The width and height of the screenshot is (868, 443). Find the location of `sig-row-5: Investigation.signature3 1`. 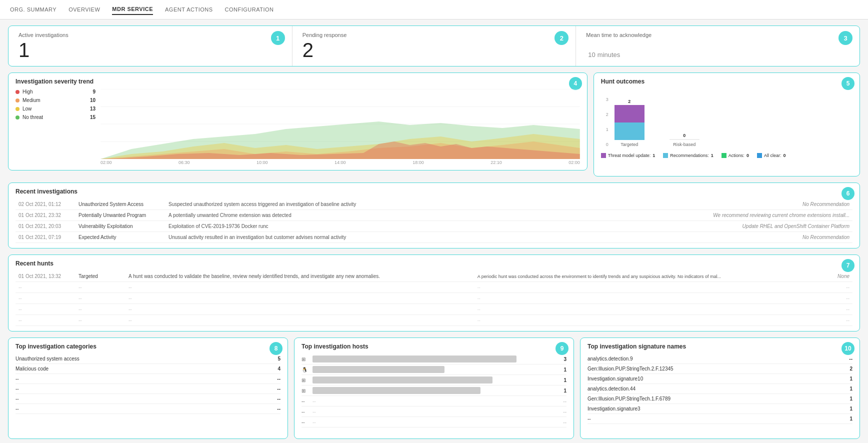

sig-row-5: Investigation.signature3 1 is located at coordinates (720, 409).